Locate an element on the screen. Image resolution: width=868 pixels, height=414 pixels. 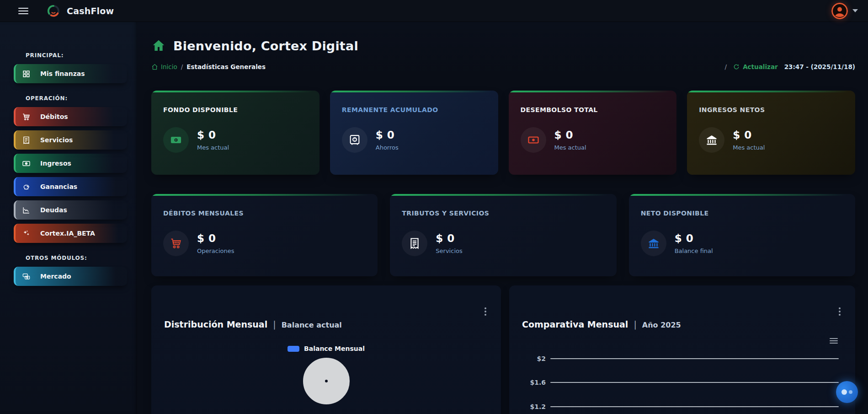
chart-title: Distribución Mensual is located at coordinates (216, 324).